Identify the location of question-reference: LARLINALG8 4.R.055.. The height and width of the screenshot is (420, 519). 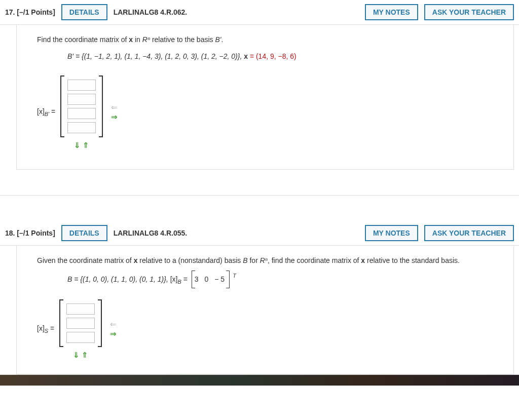
(150, 233).